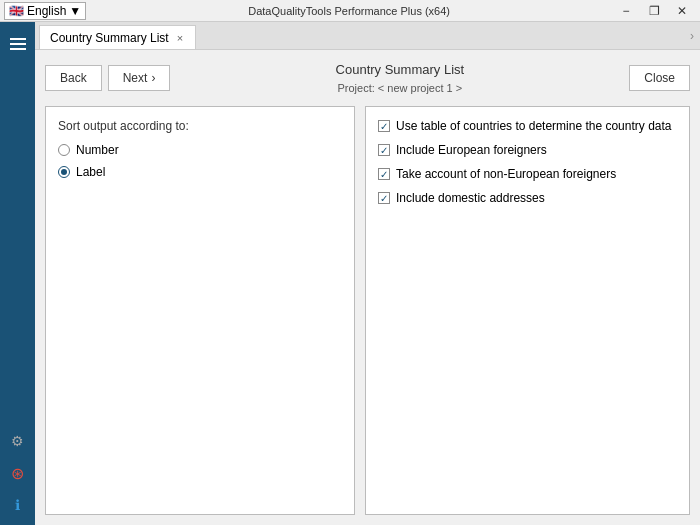  Describe the element at coordinates (64, 172) in the screenshot. I see `radio-label-circle` at that location.